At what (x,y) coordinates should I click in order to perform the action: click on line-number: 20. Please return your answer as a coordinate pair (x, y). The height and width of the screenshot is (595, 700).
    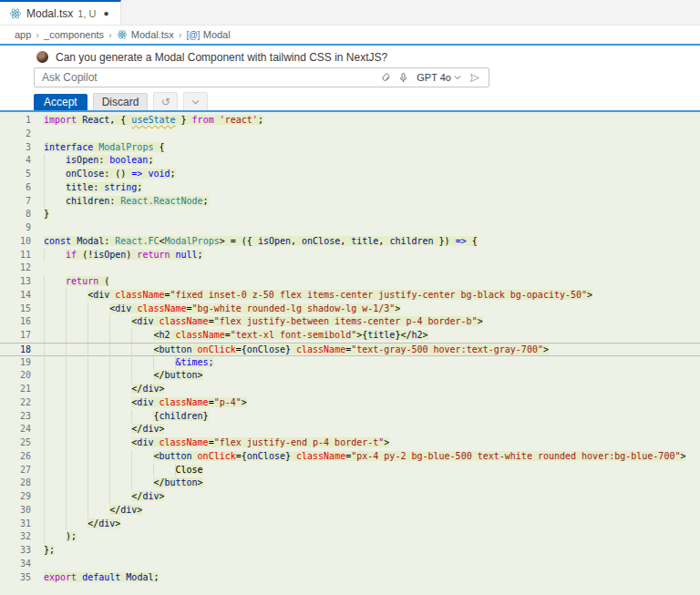
    Looking at the image, I should click on (15, 375).